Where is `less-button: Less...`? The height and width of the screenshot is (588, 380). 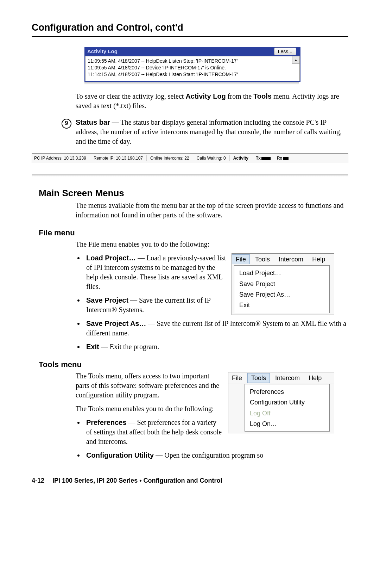
less-button: Less... is located at coordinates (285, 51).